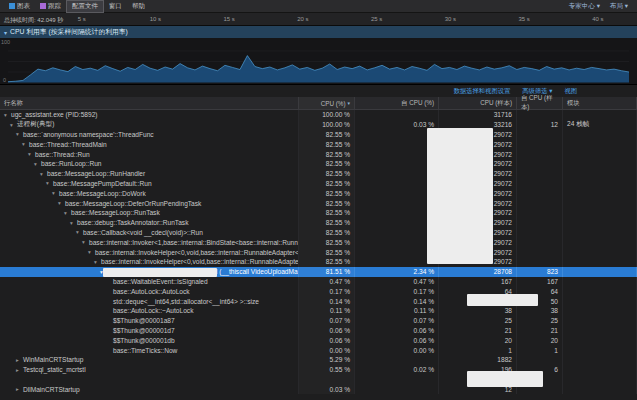 The height and width of the screenshot is (400, 637). Describe the element at coordinates (318, 135) in the screenshot. I see `table-row: ▾base::`anonymous namespace'::ThreadFunc…` at that location.